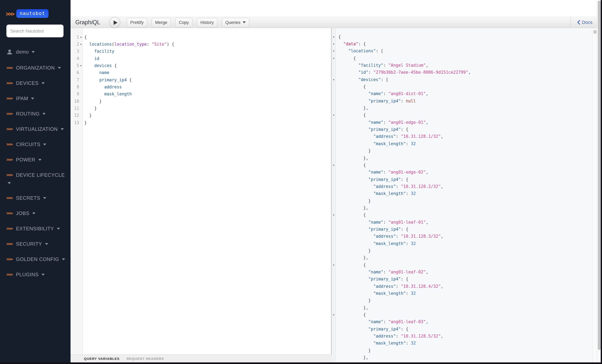 This screenshot has width=602, height=364. I want to click on line-number: 8, so click(75, 87).